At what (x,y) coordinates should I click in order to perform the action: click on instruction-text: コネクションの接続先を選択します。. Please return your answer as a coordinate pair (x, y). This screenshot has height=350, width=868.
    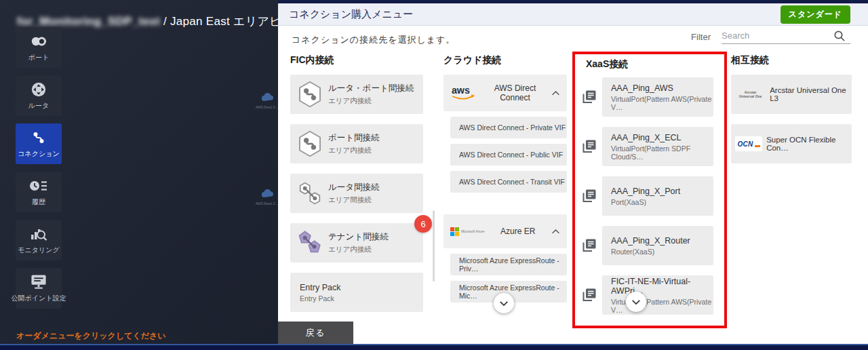
    Looking at the image, I should click on (373, 40).